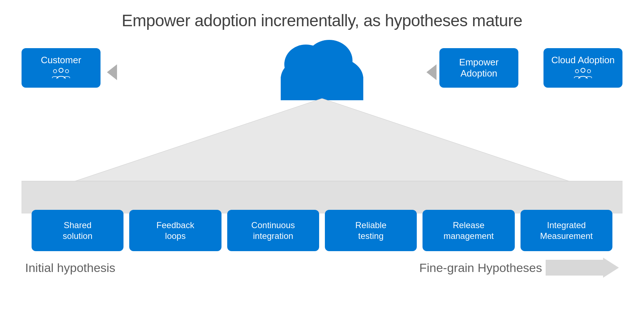  Describe the element at coordinates (175, 231) in the screenshot. I see `feedback-loops-label: Feedbackloops` at that location.